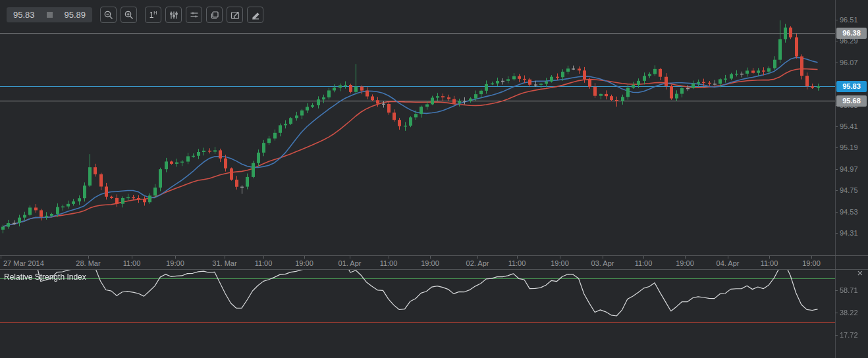 The image size is (868, 358). I want to click on price-tick-label: 95.19, so click(849, 147).